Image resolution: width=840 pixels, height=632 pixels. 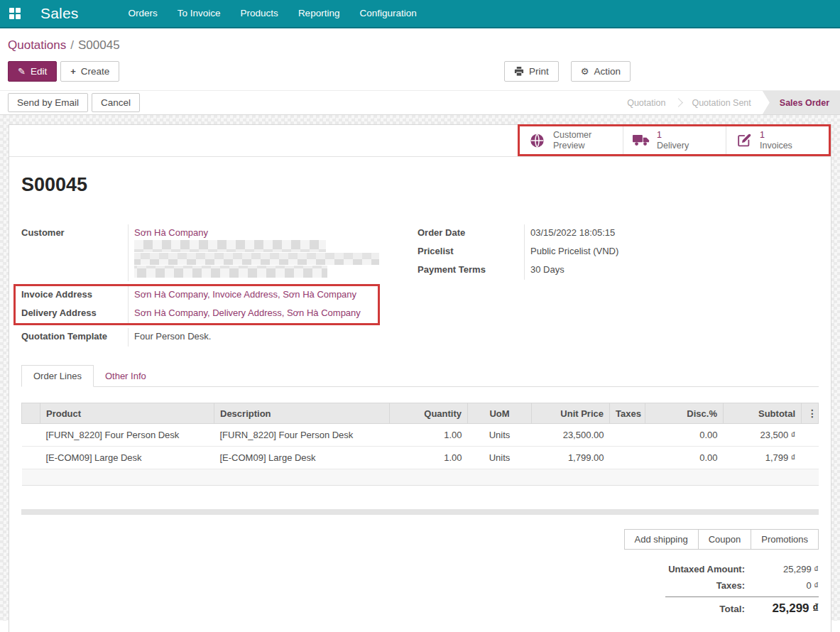 What do you see at coordinates (420, 435) in the screenshot?
I see `order-line-row: [FURN_8220] Four Person Desk [FURN_8220]…` at bounding box center [420, 435].